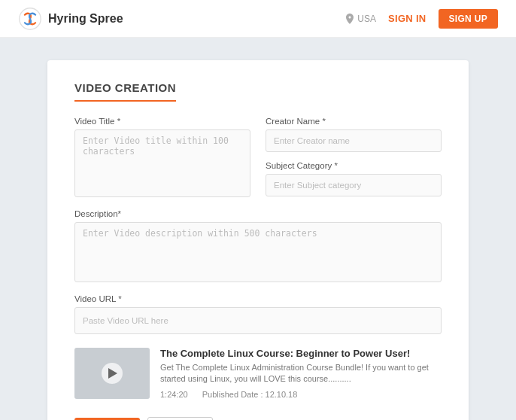 The height and width of the screenshot is (420, 516). I want to click on header-right: USA SIGN IN SIGN UP, so click(421, 19).